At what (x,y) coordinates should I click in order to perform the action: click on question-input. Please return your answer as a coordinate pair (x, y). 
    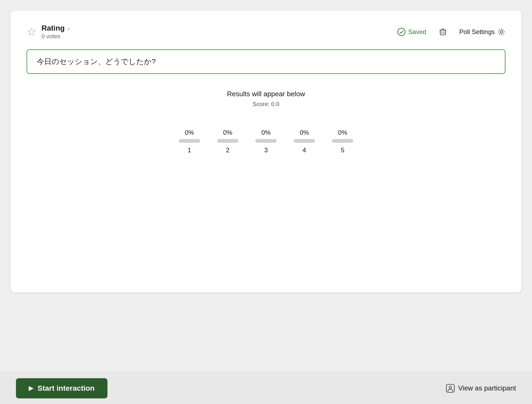
    Looking at the image, I should click on (266, 62).